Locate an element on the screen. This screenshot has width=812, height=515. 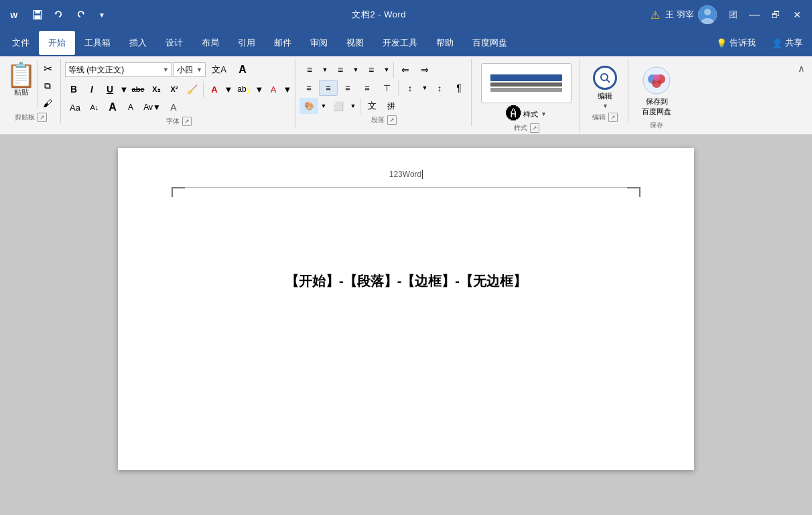
ribbon-collapse-button: ∧ is located at coordinates (801, 68).